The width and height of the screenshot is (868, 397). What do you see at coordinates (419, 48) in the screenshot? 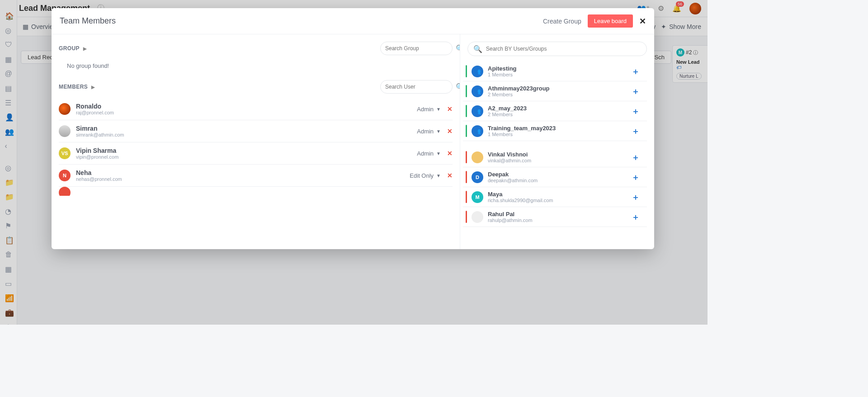
I see `search-group-input` at bounding box center [419, 48].